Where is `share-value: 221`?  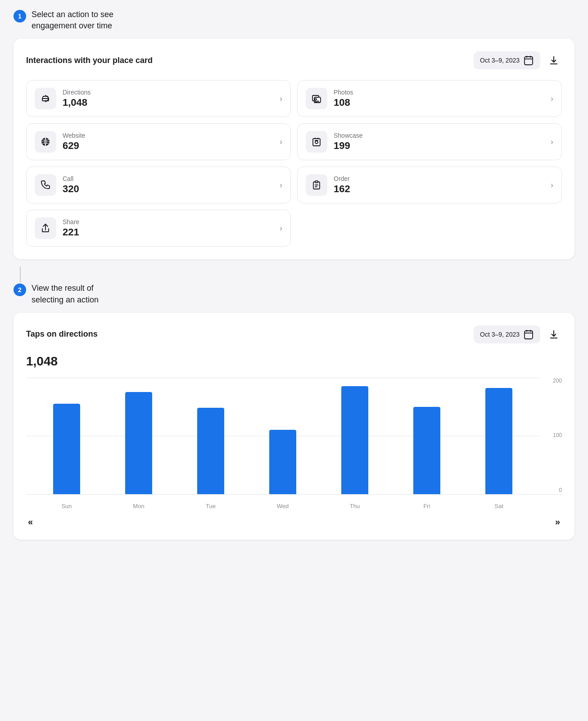
share-value: 221 is located at coordinates (168, 232).